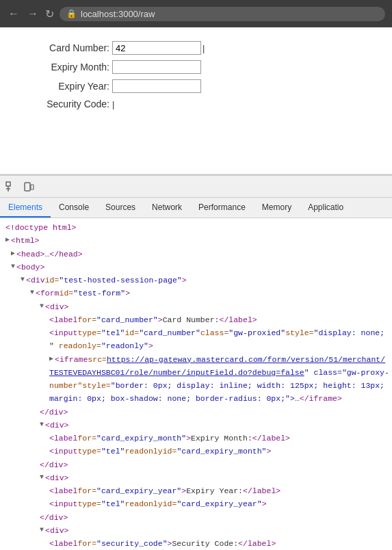 The height and width of the screenshot is (550, 392). What do you see at coordinates (14, 14) in the screenshot?
I see `back-button: ←` at bounding box center [14, 14].